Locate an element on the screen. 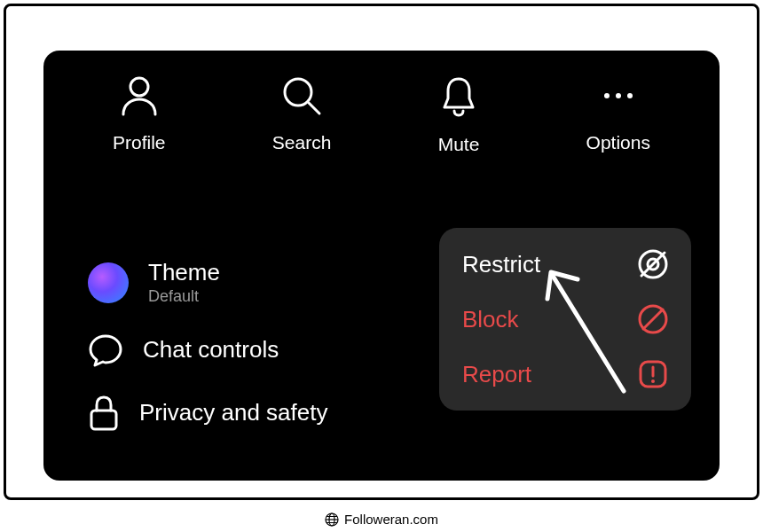 Image resolution: width=763 pixels, height=532 pixels. privacy-item: Privacy and safety is located at coordinates (208, 413).